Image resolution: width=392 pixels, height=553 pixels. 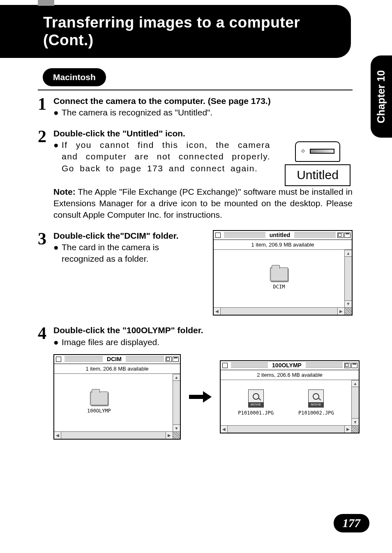 What do you see at coordinates (381, 96) in the screenshot?
I see `chapter-label: Chapter 10` at bounding box center [381, 96].